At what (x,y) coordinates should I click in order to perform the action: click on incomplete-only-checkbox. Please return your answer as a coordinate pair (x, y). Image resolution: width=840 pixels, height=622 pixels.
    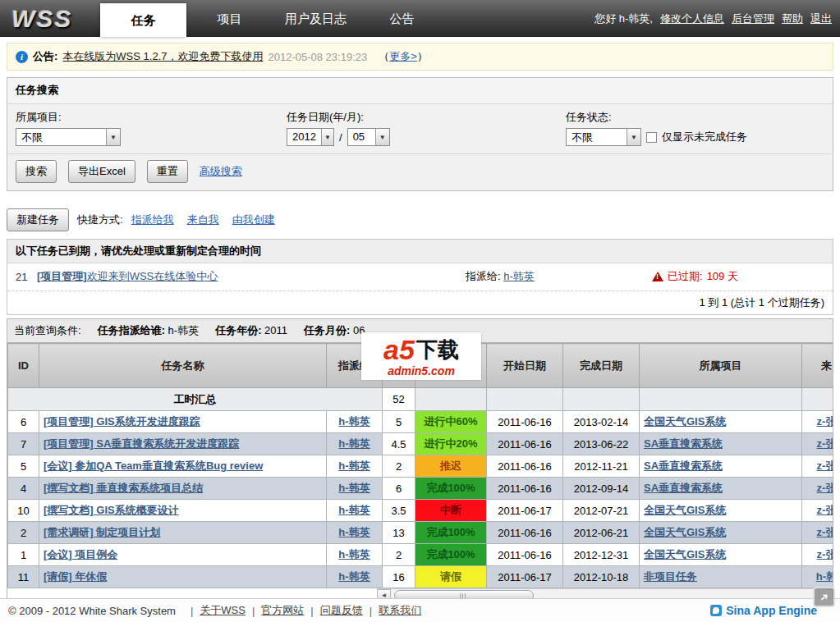
    Looking at the image, I should click on (652, 138).